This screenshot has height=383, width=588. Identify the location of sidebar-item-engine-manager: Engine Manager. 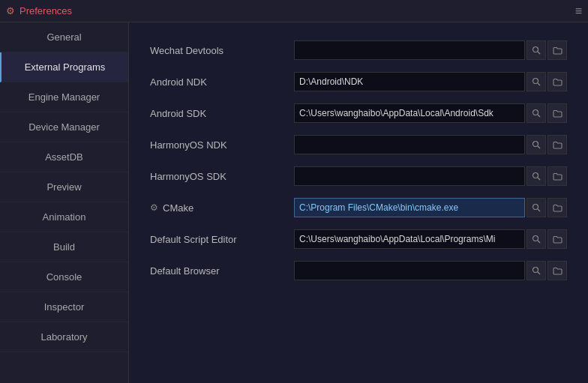
(64, 97).